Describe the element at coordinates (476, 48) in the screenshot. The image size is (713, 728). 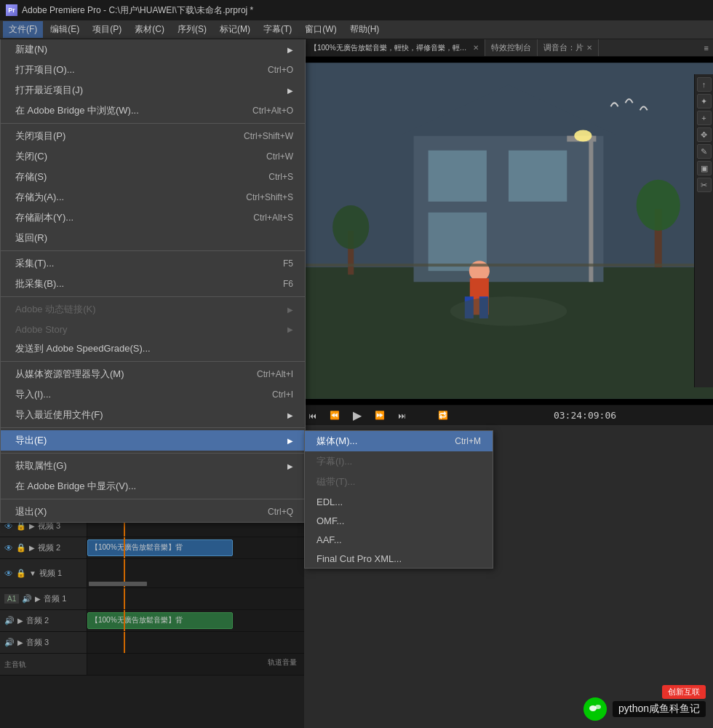
I see `tab-close-btn: ✕` at that location.